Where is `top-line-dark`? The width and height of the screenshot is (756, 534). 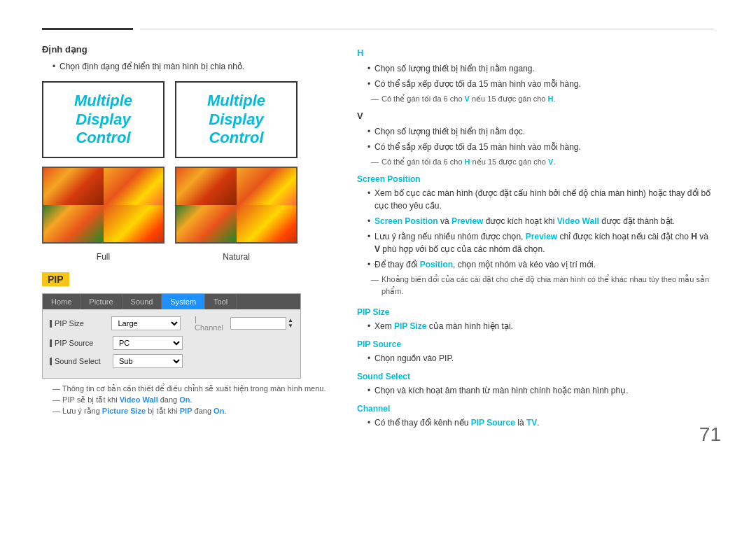 top-line-dark is located at coordinates (88, 29).